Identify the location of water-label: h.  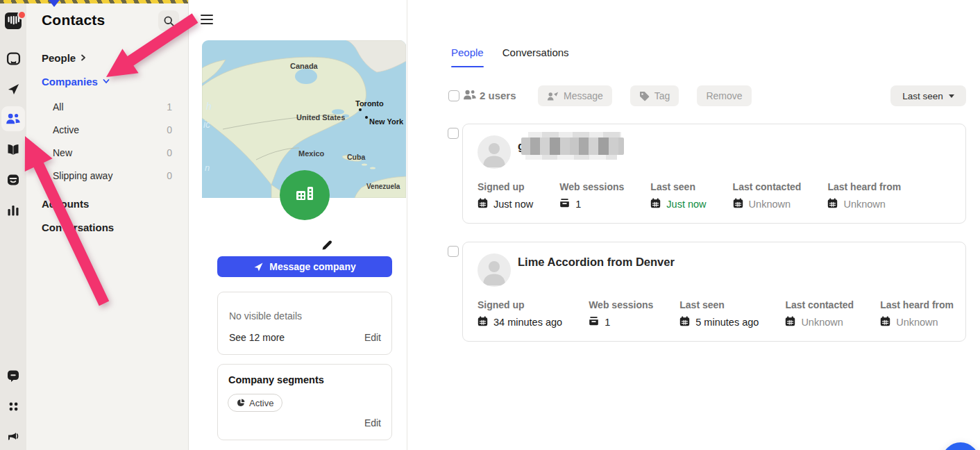
(209, 106).